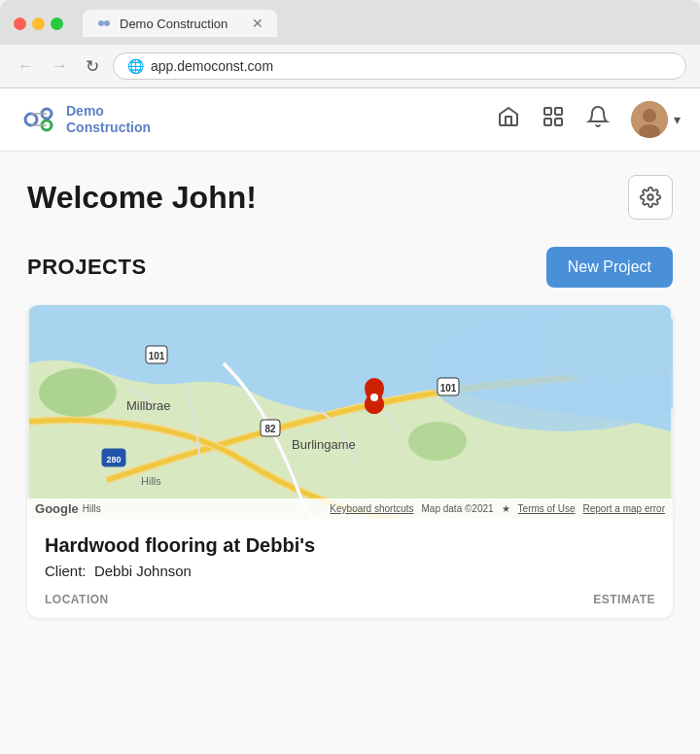 This screenshot has width=700, height=754. What do you see at coordinates (113, 460) in the screenshot?
I see `svg-text: 280` at bounding box center [113, 460].